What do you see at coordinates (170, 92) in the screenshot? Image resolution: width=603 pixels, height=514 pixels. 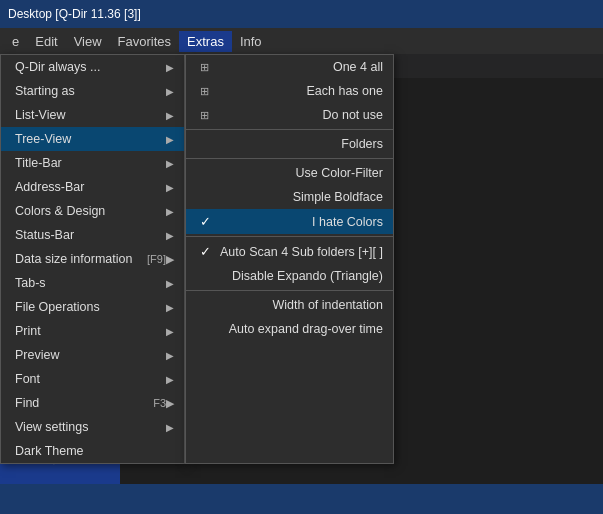 I see `arrow-icon-2: ▶` at bounding box center [170, 92].